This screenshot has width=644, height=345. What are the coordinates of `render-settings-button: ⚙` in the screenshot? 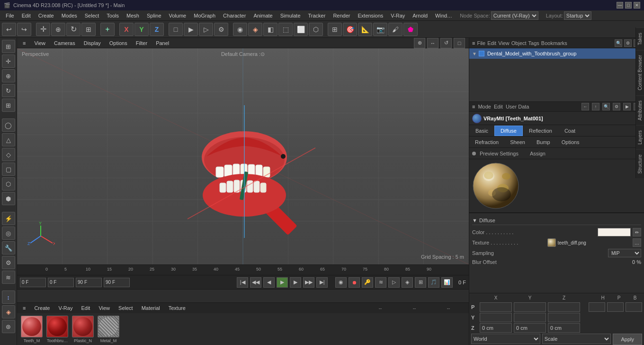 It's located at (221, 29).